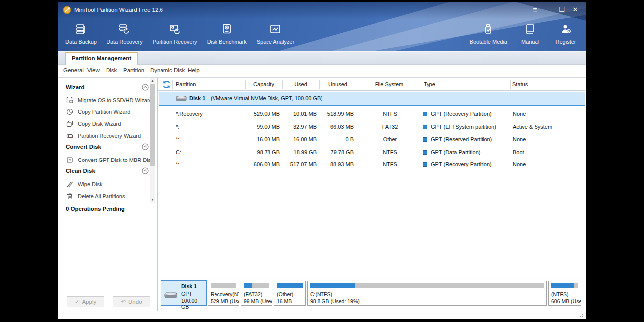  Describe the element at coordinates (425, 127) in the screenshot. I see `partition-type-icon` at that location.